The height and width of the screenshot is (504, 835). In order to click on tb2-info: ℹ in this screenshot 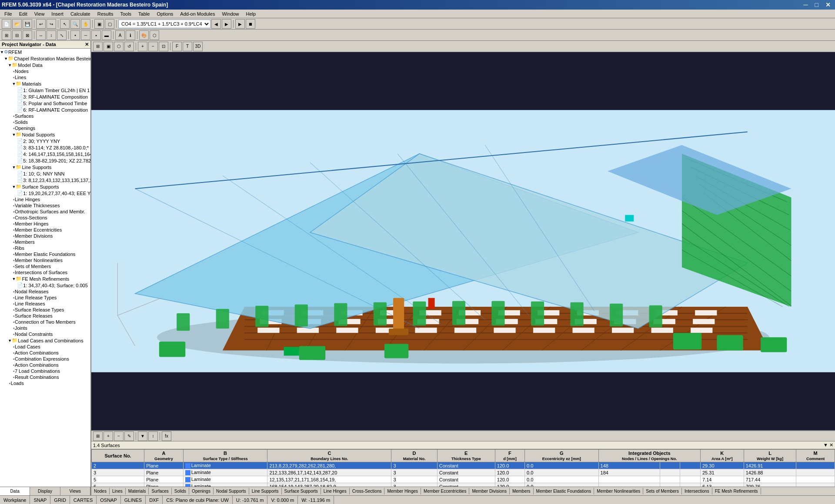, I will do `click(130, 35)`.